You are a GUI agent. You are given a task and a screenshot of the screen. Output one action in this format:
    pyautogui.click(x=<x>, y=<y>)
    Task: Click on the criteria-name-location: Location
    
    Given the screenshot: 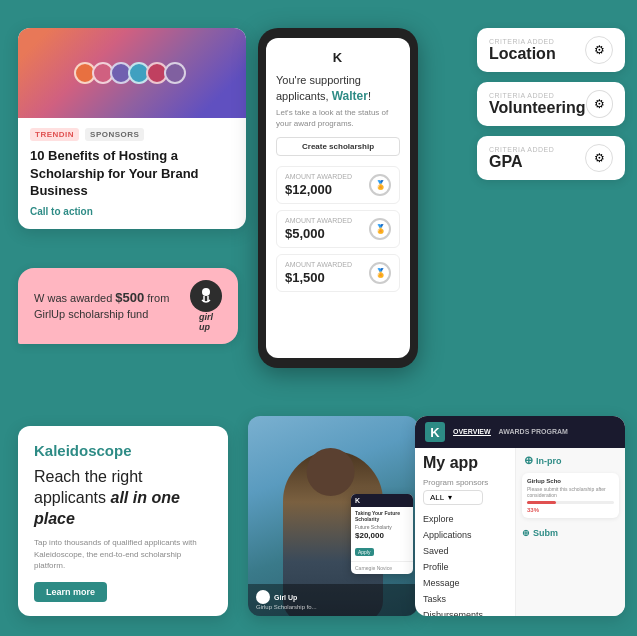 What is the action you would take?
    pyautogui.click(x=522, y=54)
    